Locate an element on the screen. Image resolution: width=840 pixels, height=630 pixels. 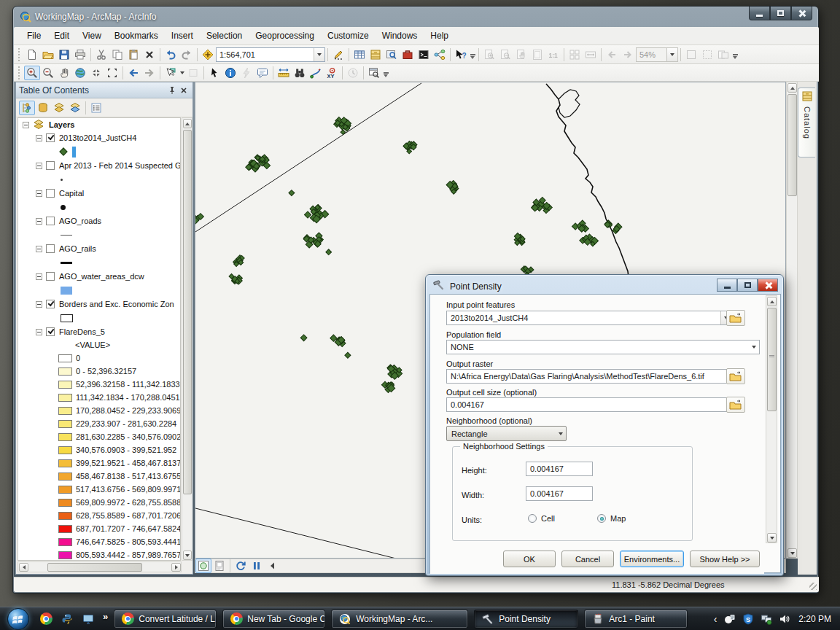
task-arc1-paint: Arc1 - Paint is located at coordinates (636, 619).